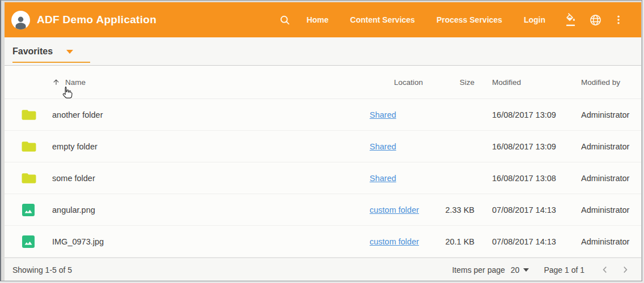  I want to click on table-row: angular.png custom folder 2.33 KB 07/08/…, so click(323, 210).